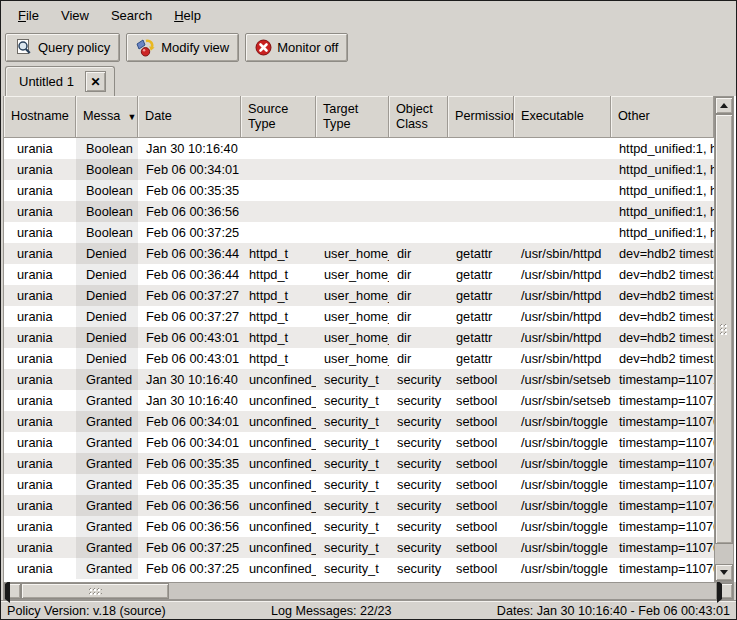 This screenshot has width=737, height=620. Describe the element at coordinates (95, 591) in the screenshot. I see `horizontal-scrollbar-thumb` at that location.